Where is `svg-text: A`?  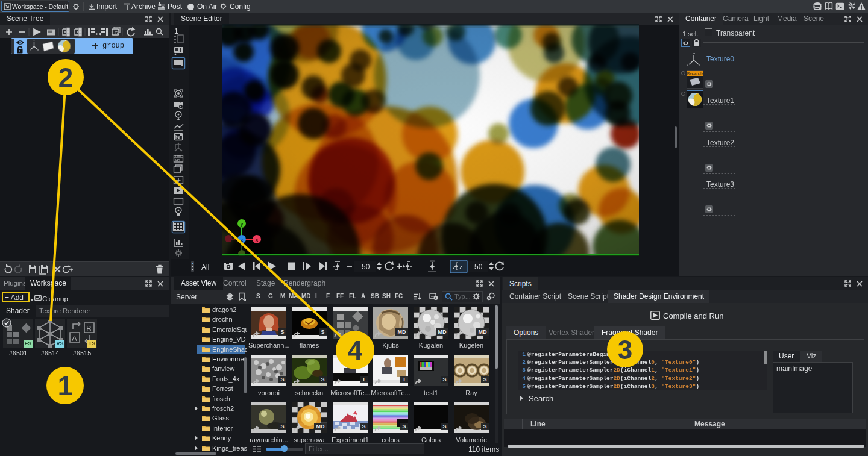
svg-text: A is located at coordinates (75, 339).